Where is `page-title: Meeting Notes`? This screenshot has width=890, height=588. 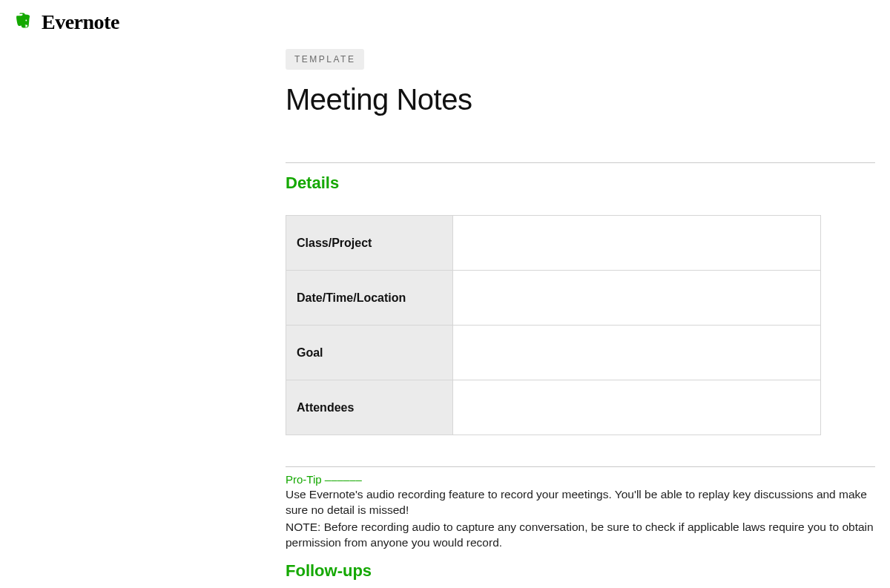 page-title: Meeting Notes is located at coordinates (580, 99).